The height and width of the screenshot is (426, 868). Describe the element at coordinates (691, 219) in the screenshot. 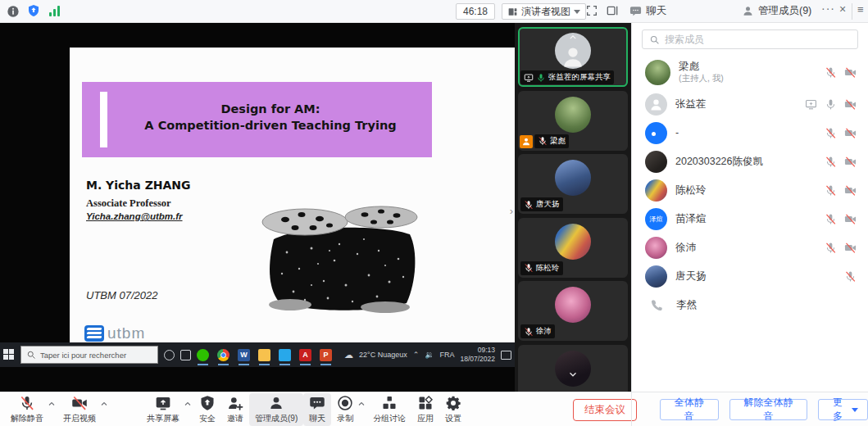

I see `member-name: 苗泽煊` at that location.